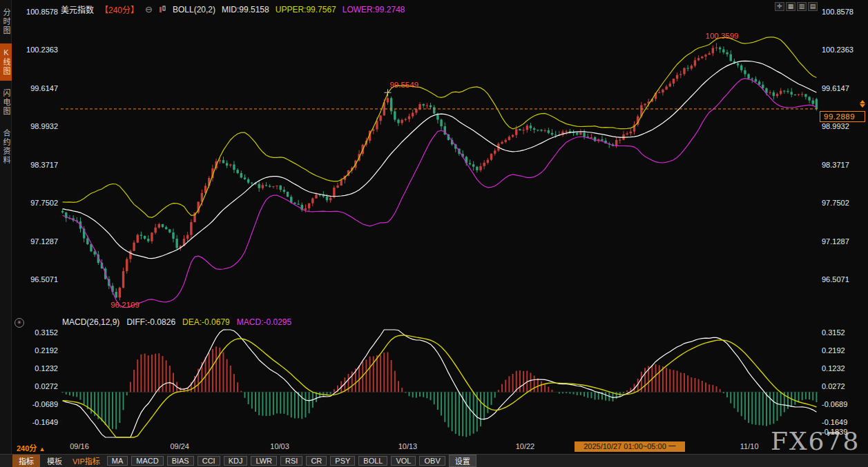 This screenshot has width=868, height=467. Describe the element at coordinates (844, 422) in the screenshot. I see `macd-axis-label-right: -0.1649` at that location.